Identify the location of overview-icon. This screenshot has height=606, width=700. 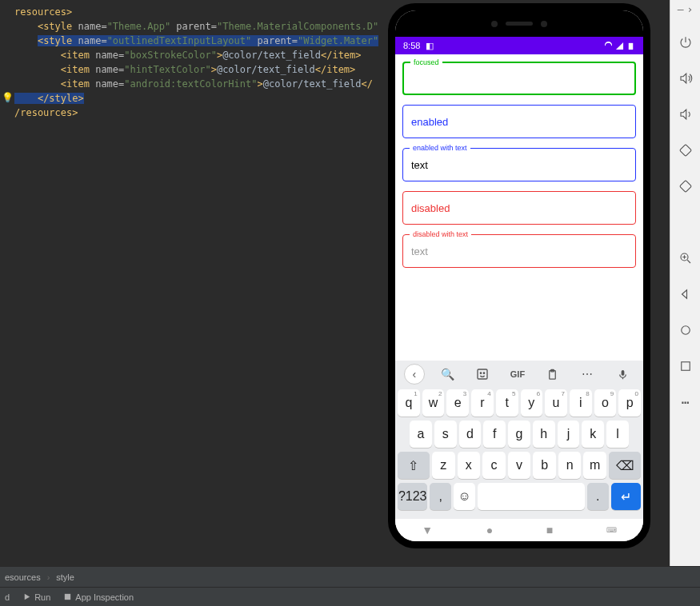
(686, 366).